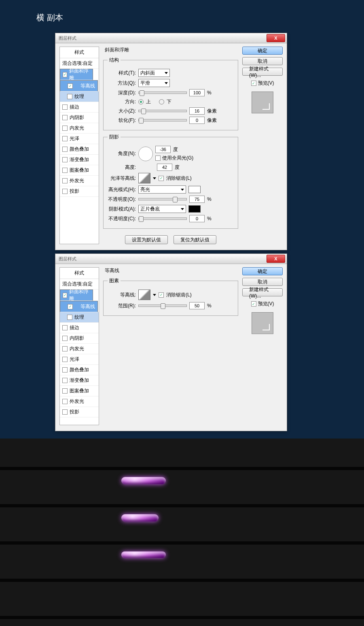  What do you see at coordinates (74, 412) in the screenshot?
I see `effect-label: 投影` at bounding box center [74, 412].